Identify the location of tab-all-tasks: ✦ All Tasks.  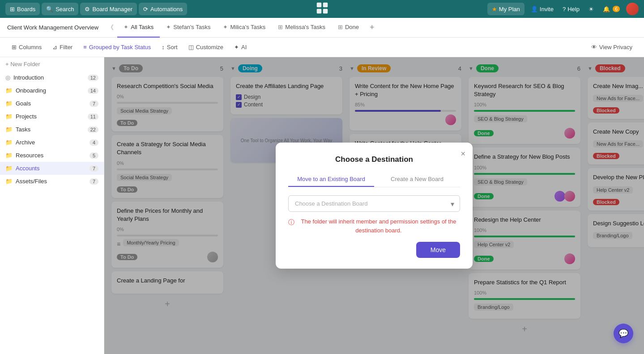
(139, 28).